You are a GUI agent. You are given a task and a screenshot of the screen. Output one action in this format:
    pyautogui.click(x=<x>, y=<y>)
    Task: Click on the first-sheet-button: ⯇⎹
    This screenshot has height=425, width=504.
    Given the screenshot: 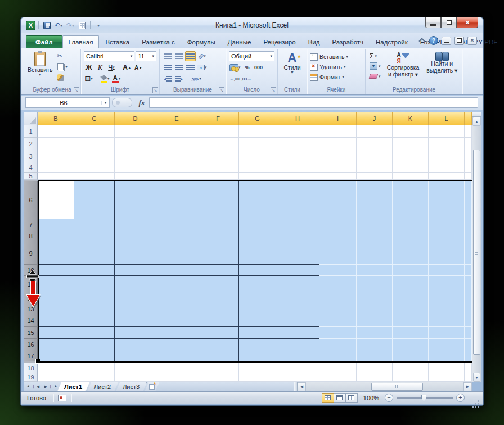 What is the action you would take?
    pyautogui.click(x=30, y=387)
    